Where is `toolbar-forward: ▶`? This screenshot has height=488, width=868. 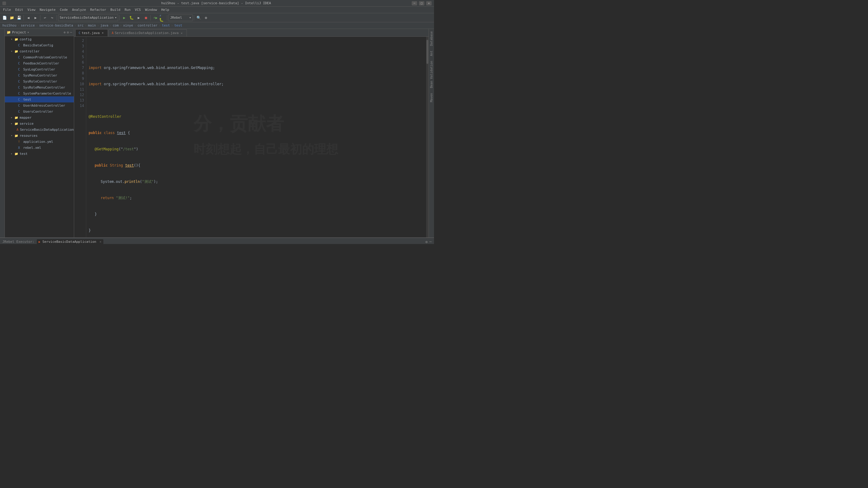 toolbar-forward: ▶ is located at coordinates (36, 18).